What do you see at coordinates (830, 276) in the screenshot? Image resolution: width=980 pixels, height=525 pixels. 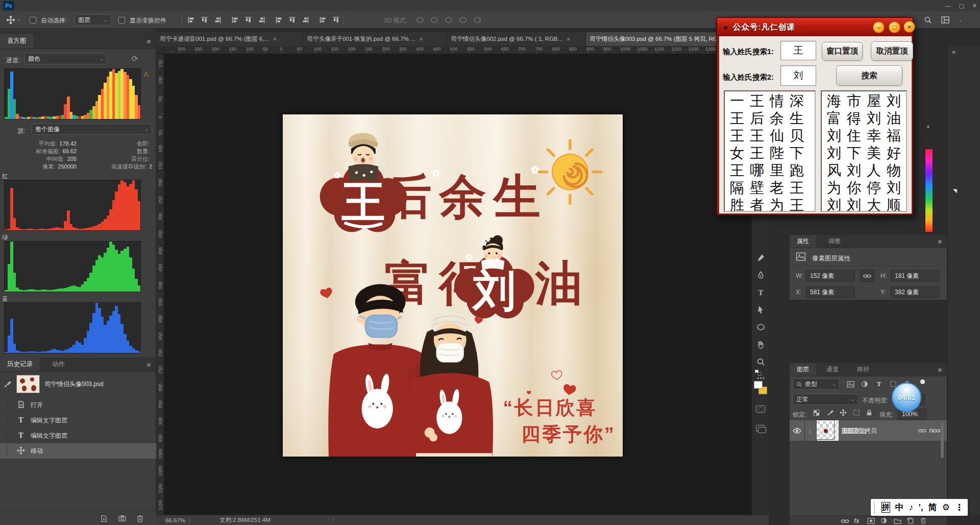 I see `width-field: 152 像素` at bounding box center [830, 276].